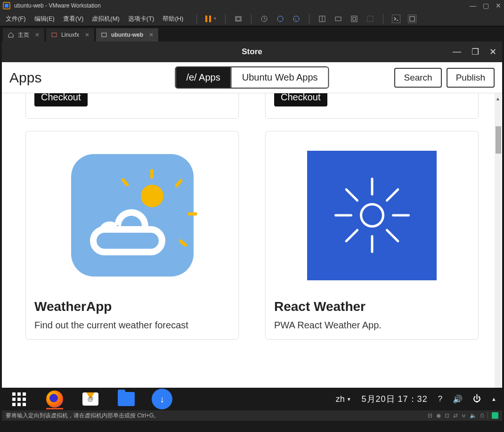 The height and width of the screenshot is (432, 504). Describe the element at coordinates (238, 19) in the screenshot. I see `snapshot-icon` at that location.